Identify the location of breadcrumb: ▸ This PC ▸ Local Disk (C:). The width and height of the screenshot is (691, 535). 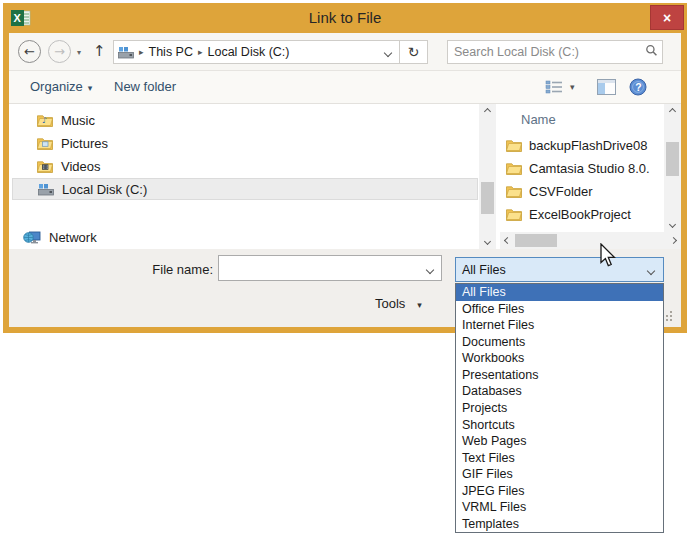
(256, 52).